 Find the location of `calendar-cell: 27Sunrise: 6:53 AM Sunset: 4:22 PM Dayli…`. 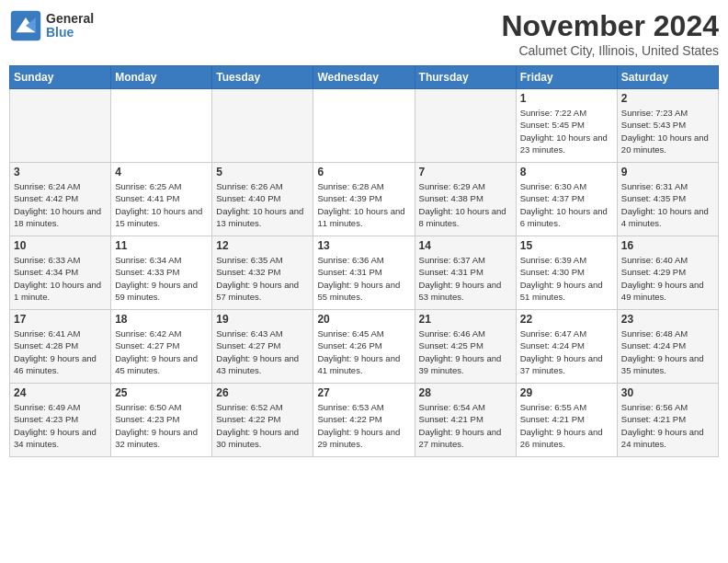

calendar-cell: 27Sunrise: 6:53 AM Sunset: 4:22 PM Dayli… is located at coordinates (364, 420).